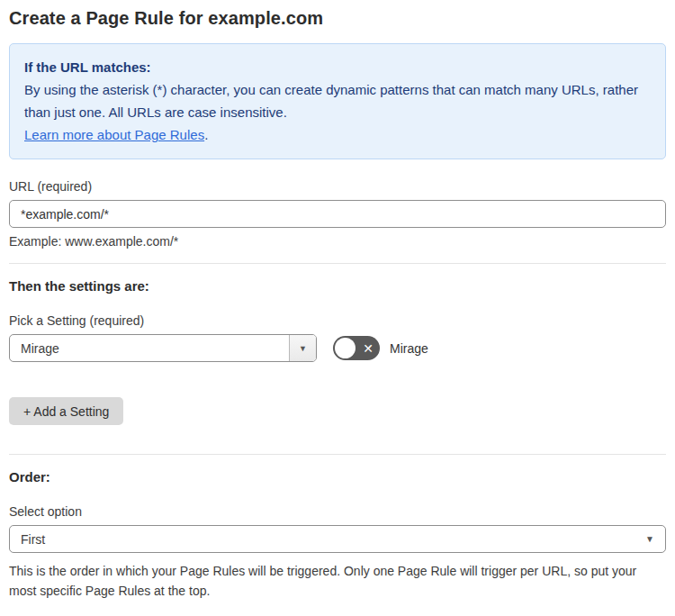 The image size is (675, 616). What do you see at coordinates (32, 539) in the screenshot?
I see `order-select-value: First` at bounding box center [32, 539].